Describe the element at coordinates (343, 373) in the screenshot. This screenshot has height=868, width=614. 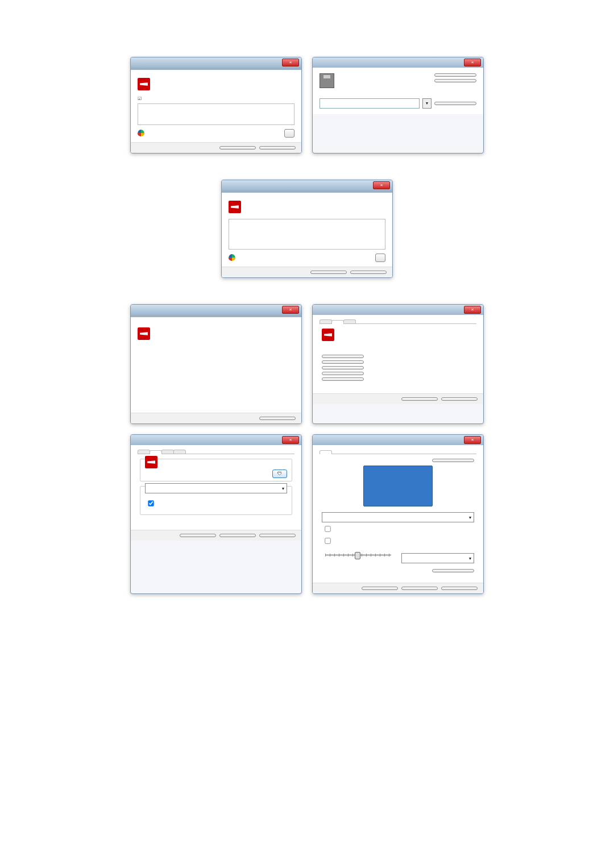
I see `disable-button` at that location.